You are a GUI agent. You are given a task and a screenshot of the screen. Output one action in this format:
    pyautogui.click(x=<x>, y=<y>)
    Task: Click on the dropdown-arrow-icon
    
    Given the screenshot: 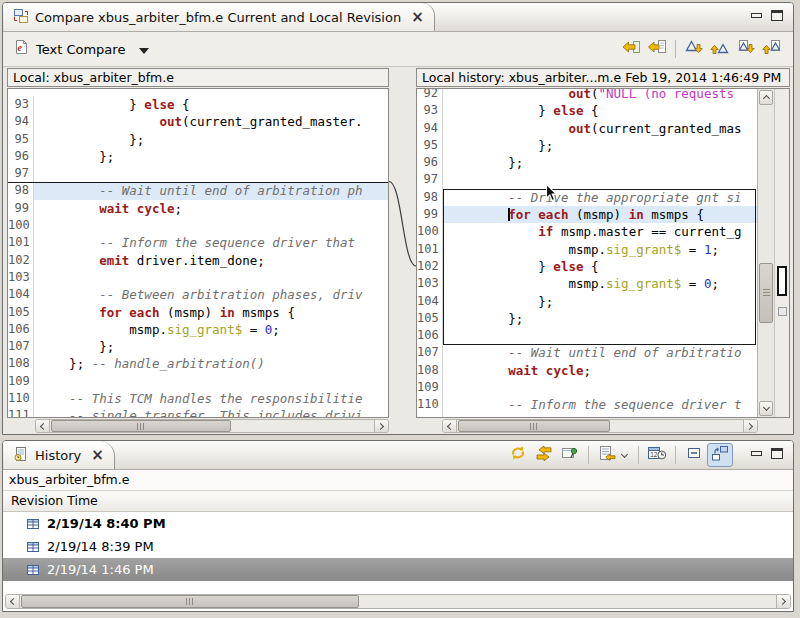 What is the action you would take?
    pyautogui.click(x=624, y=454)
    